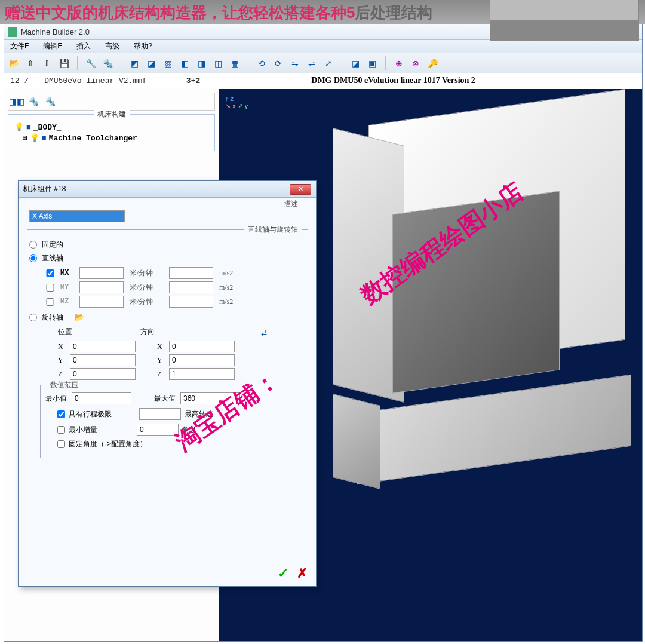  Describe the element at coordinates (202, 374) in the screenshot. I see `dir-z-input` at that location.